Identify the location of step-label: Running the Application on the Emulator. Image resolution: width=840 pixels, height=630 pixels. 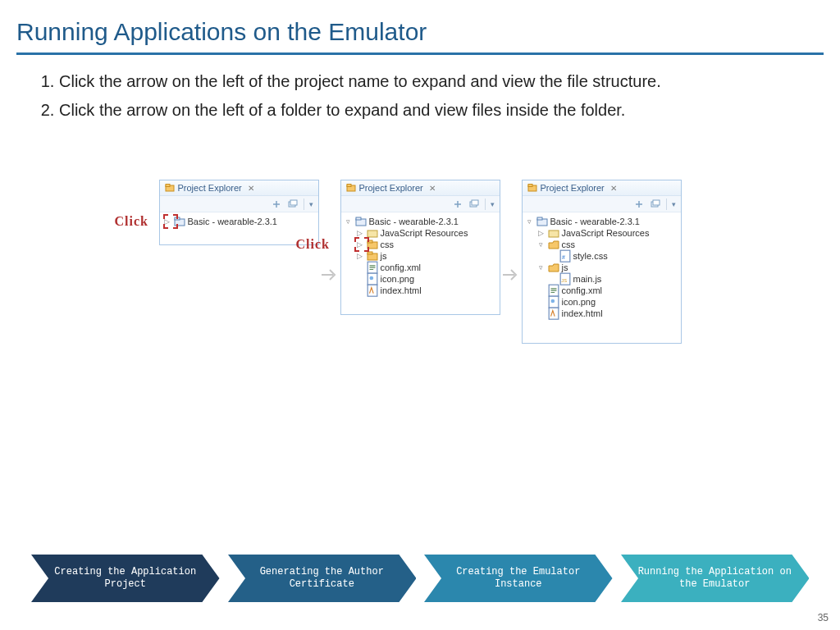
(715, 578).